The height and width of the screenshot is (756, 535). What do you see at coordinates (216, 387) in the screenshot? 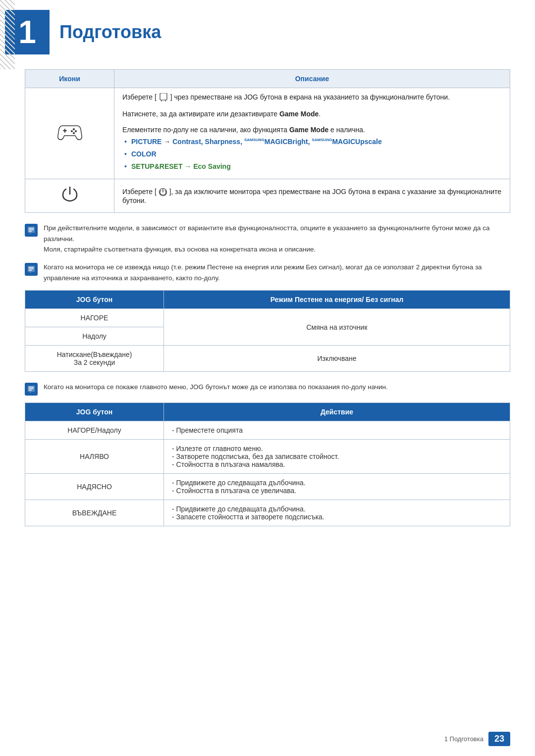
I see `note-3-text: Когато на монитора се покаже главното ме…` at bounding box center [216, 387].